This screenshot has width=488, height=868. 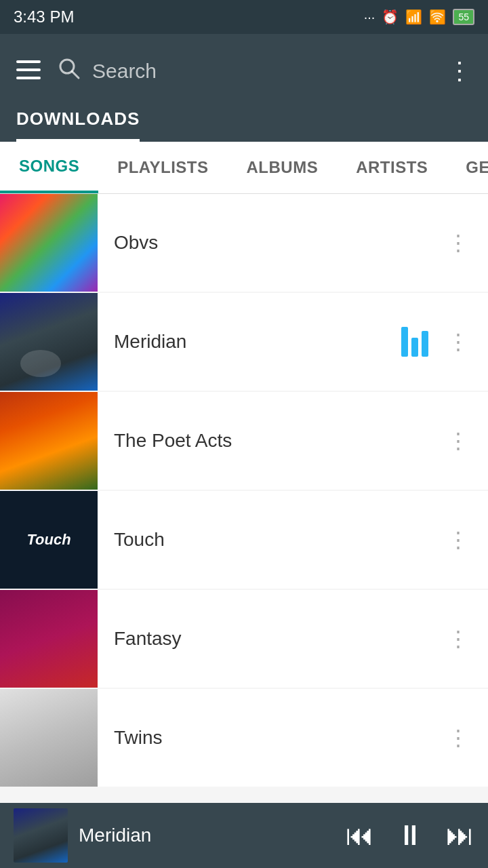 What do you see at coordinates (270, 243) in the screenshot?
I see `song-title-obvs: Obvs` at bounding box center [270, 243].